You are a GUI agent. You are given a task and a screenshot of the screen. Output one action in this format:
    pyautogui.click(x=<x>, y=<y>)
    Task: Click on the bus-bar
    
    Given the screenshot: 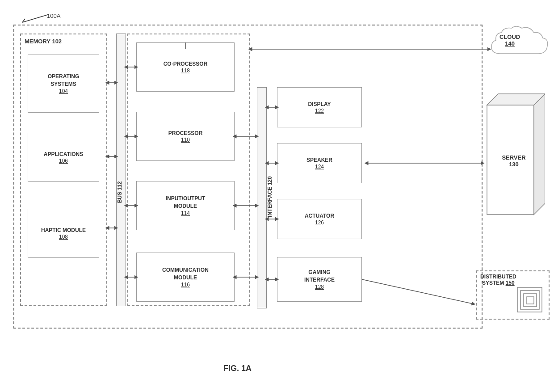 What is the action you would take?
    pyautogui.click(x=121, y=170)
    